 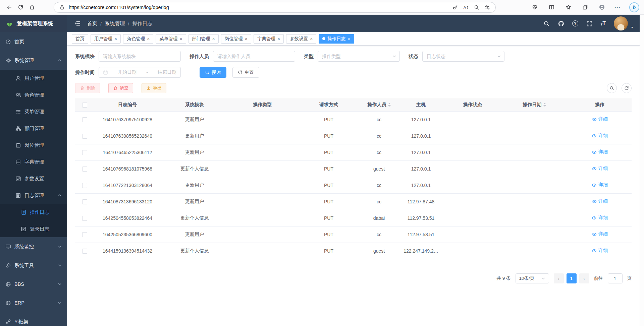 I want to click on search-button: 搜索, so click(x=213, y=72).